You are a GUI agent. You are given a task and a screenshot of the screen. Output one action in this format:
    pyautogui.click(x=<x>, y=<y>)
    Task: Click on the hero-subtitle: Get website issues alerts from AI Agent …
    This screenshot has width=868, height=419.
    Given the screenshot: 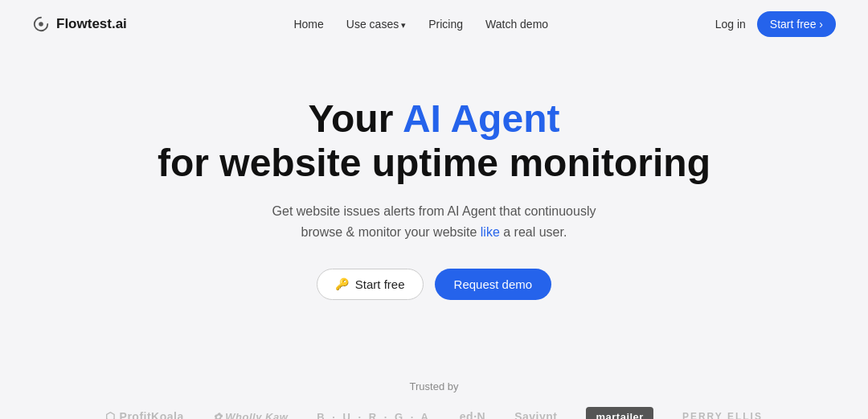 What is the action you would take?
    pyautogui.click(x=434, y=222)
    